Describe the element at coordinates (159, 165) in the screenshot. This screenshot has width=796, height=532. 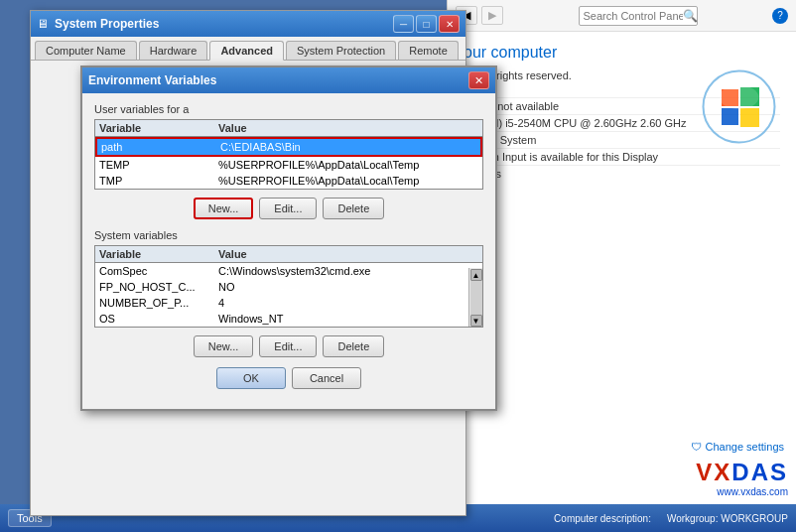
I see `user-var-name-temp: TEMP` at that location.